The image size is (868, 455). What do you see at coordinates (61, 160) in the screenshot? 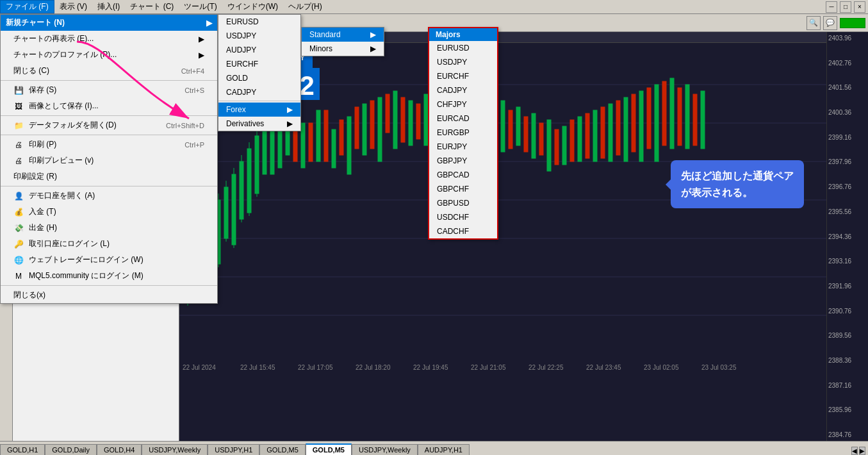
I see `menu-print-preview-label: 印刷プレビュー (v)` at bounding box center [61, 160].